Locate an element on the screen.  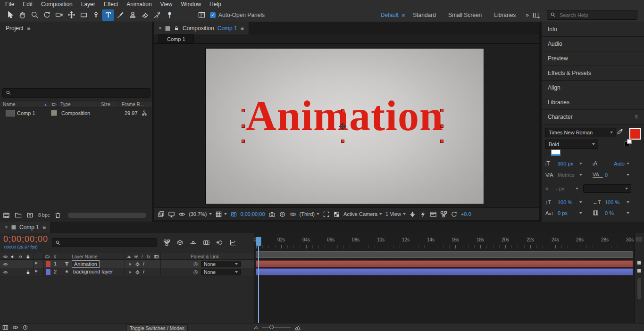
menu-effect: Effect is located at coordinates (111, 4).